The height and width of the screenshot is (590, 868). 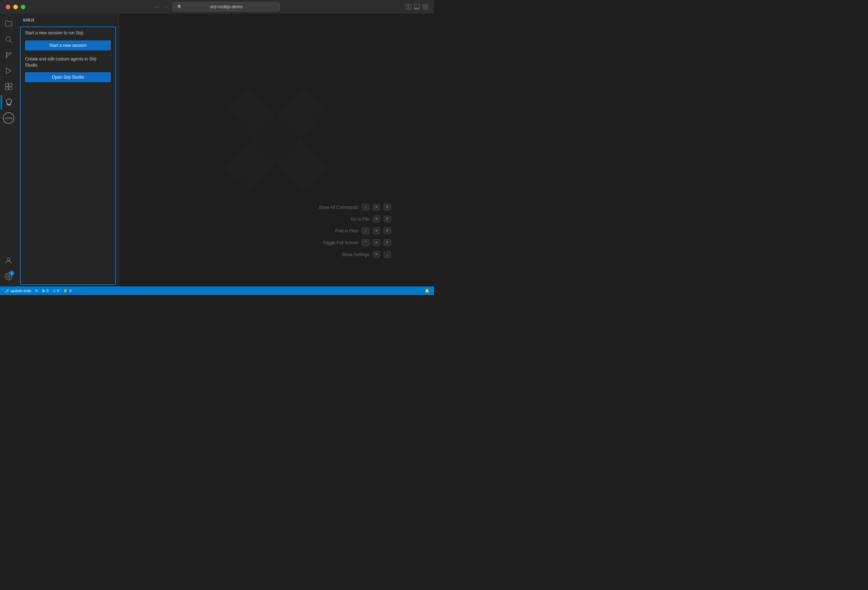 I want to click on shortcut-key: ,, so click(x=387, y=254).